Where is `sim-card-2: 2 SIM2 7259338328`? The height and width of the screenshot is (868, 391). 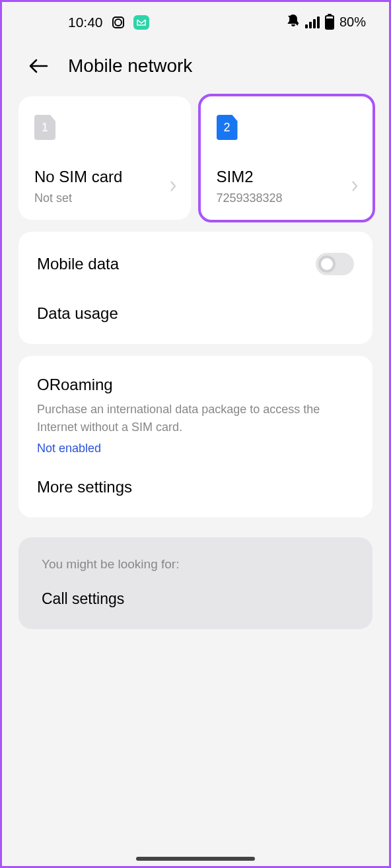 sim-card-2: 2 SIM2 7259338328 is located at coordinates (287, 158).